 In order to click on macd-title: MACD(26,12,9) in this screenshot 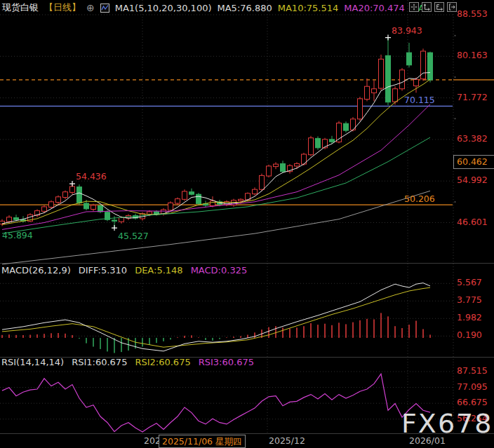, I will do `click(36, 271)`.